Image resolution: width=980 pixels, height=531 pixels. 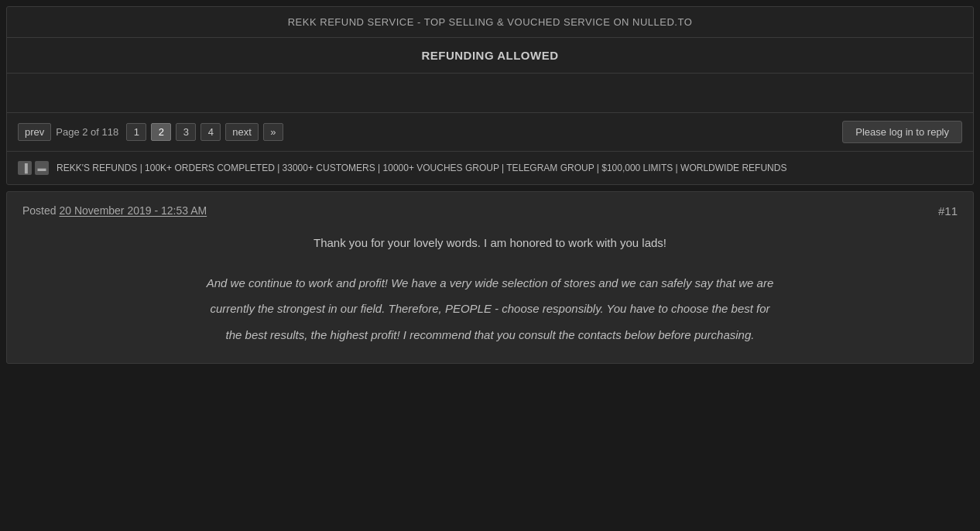 I want to click on spacer, so click(x=490, y=93).